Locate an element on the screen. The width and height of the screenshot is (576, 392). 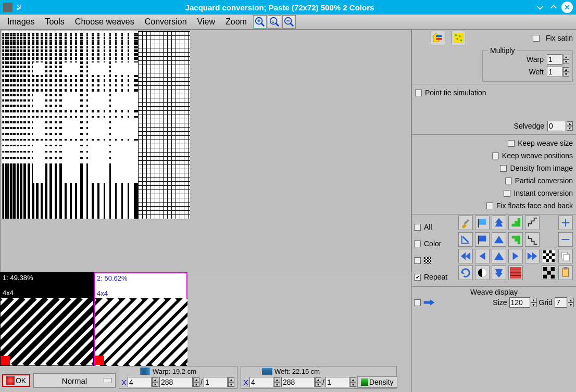
copy-icon is located at coordinates (566, 256).